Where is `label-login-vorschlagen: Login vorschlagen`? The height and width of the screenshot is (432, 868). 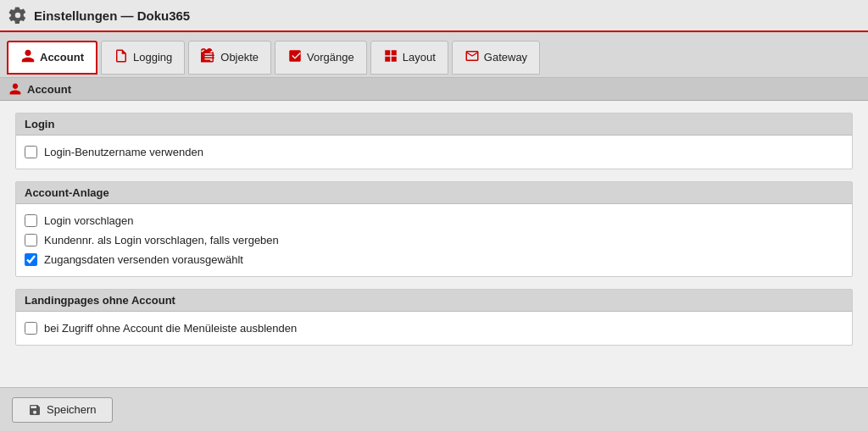 label-login-vorschlagen: Login vorschlagen is located at coordinates (89, 220).